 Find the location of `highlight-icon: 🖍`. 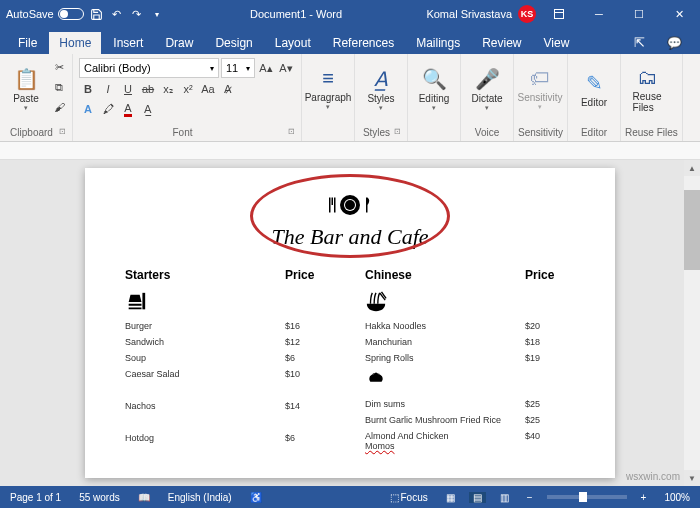

highlight-icon: 🖍 is located at coordinates (108, 109).